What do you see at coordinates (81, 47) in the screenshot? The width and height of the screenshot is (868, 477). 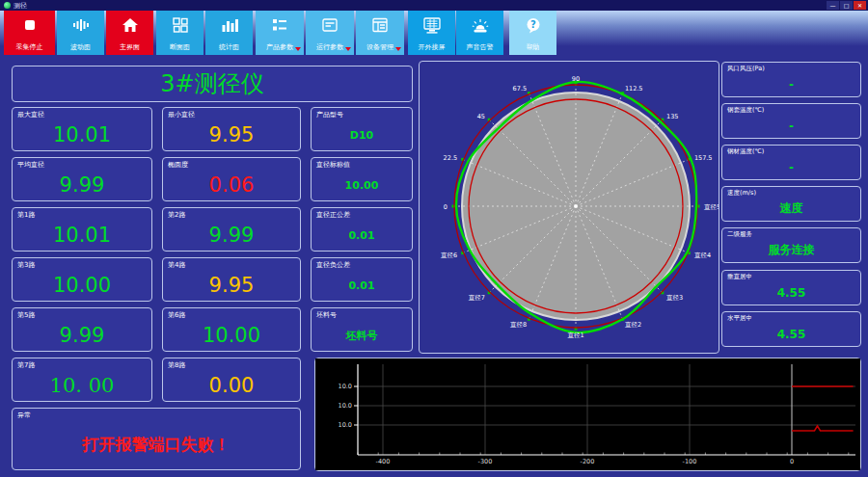 I see `toolbar-button-label: 波动图` at bounding box center [81, 47].